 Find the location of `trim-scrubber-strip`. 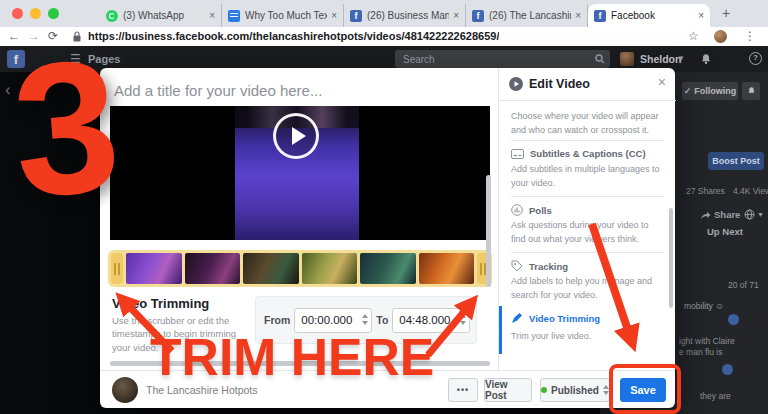

trim-scrubber-strip is located at coordinates (300, 268).